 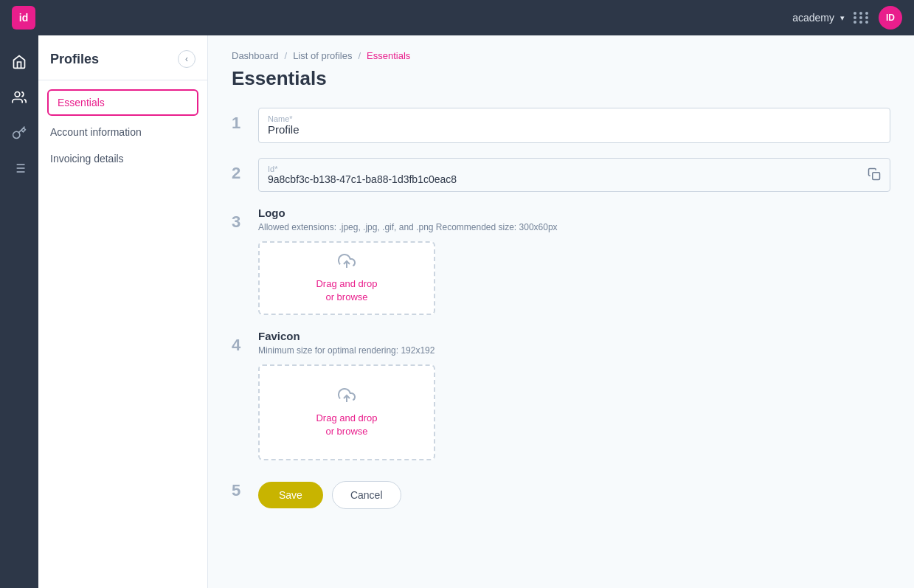 What do you see at coordinates (367, 495) in the screenshot?
I see `cancel-button: Cancel` at bounding box center [367, 495].